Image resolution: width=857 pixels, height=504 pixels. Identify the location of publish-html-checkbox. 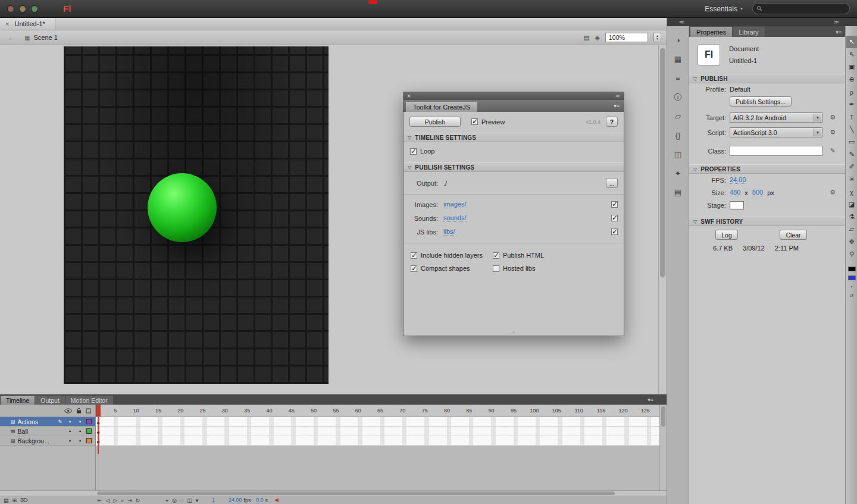
(496, 256).